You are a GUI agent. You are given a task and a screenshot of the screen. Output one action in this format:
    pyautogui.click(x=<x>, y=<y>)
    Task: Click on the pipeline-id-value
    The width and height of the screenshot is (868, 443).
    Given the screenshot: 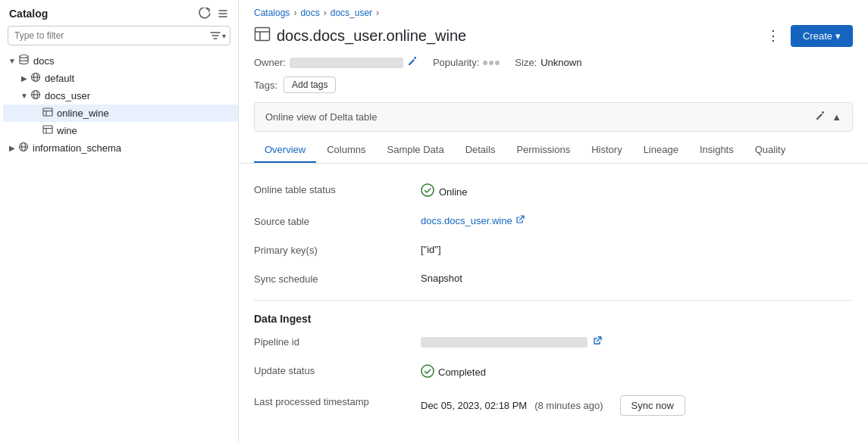 What is the action you would take?
    pyautogui.click(x=637, y=342)
    